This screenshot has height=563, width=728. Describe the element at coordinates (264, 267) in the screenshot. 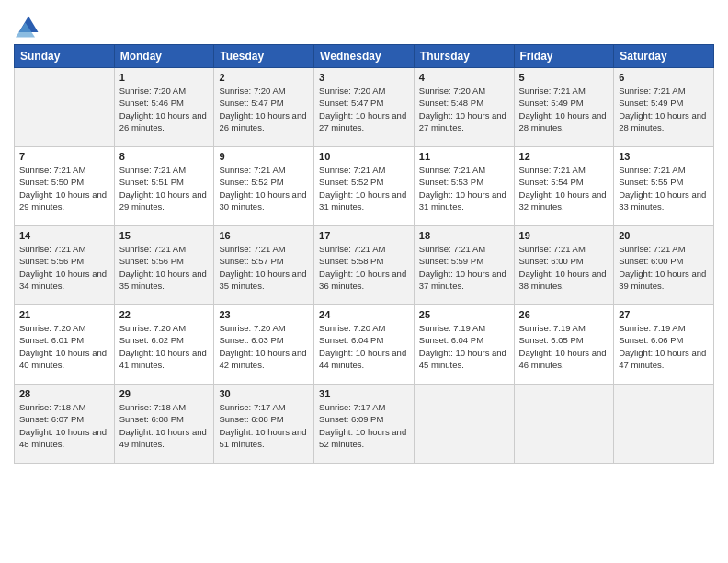

I see `day-info: Sunrise: 7:21 AMSunset: 5:57 PMDaylight:…` at that location.